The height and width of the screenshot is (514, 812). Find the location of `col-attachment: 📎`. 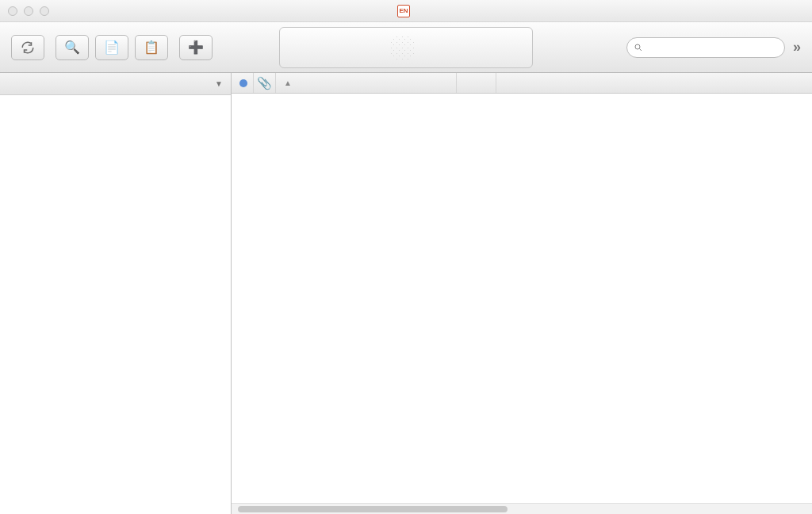

col-attachment: 📎 is located at coordinates (265, 82).